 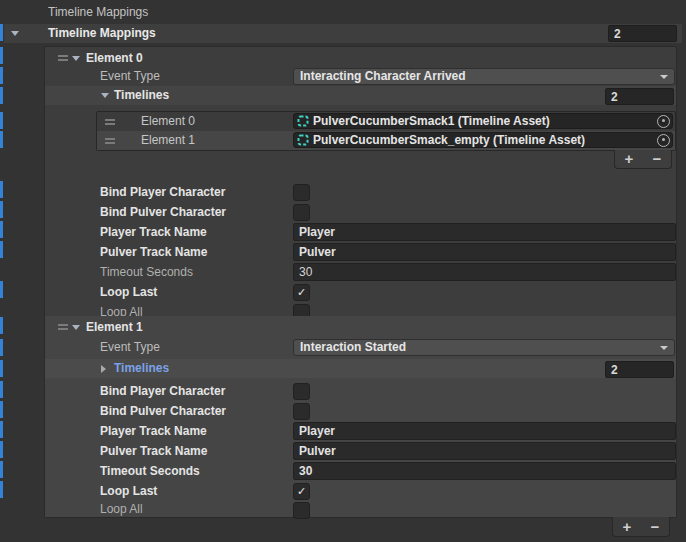 What do you see at coordinates (386, 122) in the screenshot?
I see `timeline-item-row: Element 0 PulverCucumberSmack1 (Timeline…` at bounding box center [386, 122].